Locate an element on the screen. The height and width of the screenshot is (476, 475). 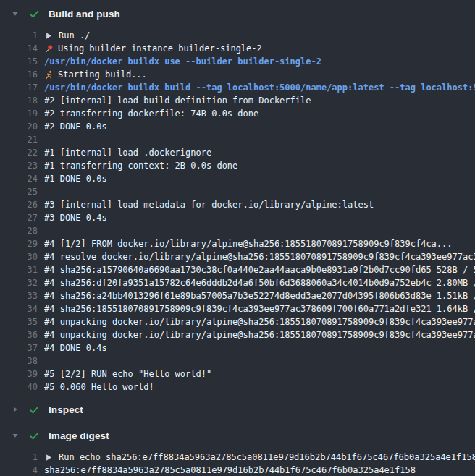
group-header-image-digest: Image digest is located at coordinates (238, 435).